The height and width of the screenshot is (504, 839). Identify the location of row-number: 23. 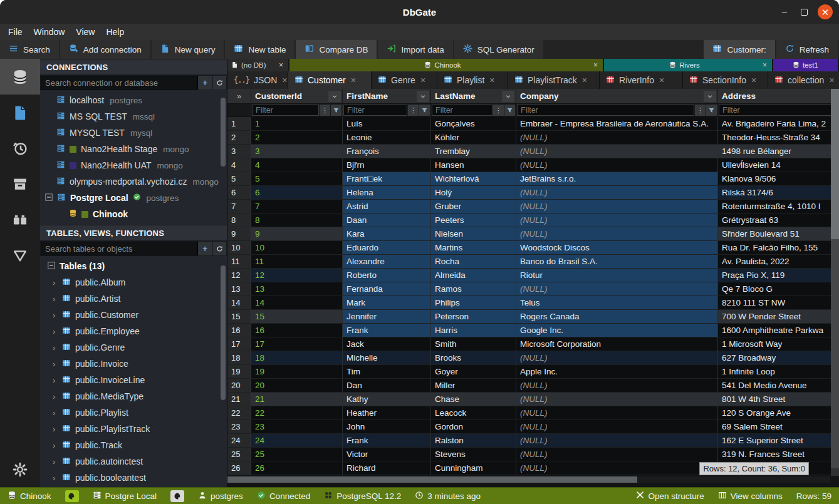
(239, 427).